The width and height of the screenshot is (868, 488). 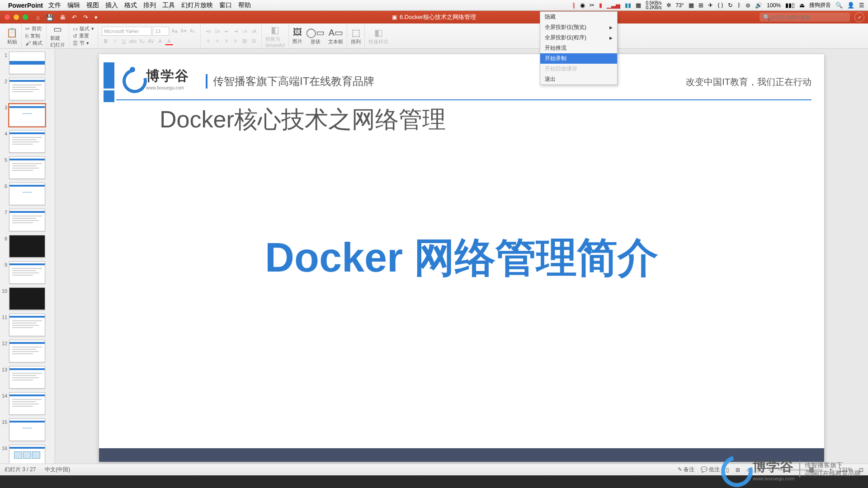 What do you see at coordinates (686, 470) in the screenshot?
I see `notes-button: ✎ 备注` at bounding box center [686, 470].